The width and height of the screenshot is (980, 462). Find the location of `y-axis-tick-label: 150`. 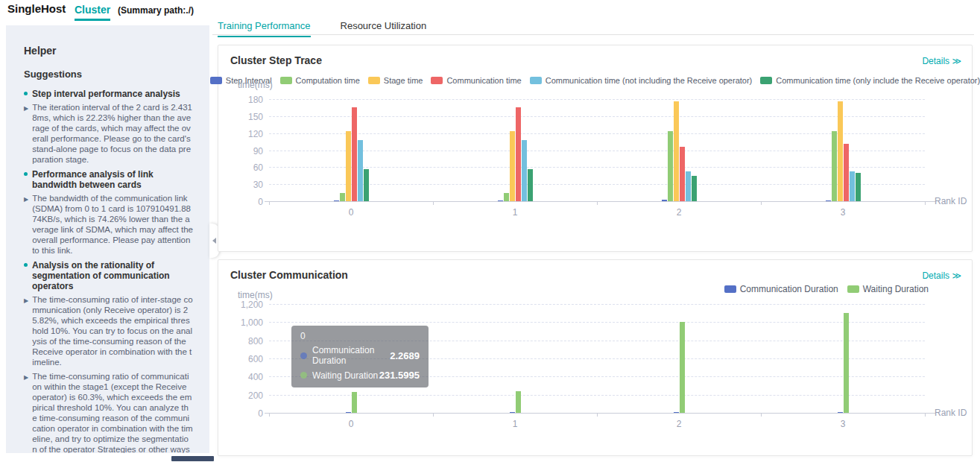

y-axis-tick-label: 150 is located at coordinates (241, 117).